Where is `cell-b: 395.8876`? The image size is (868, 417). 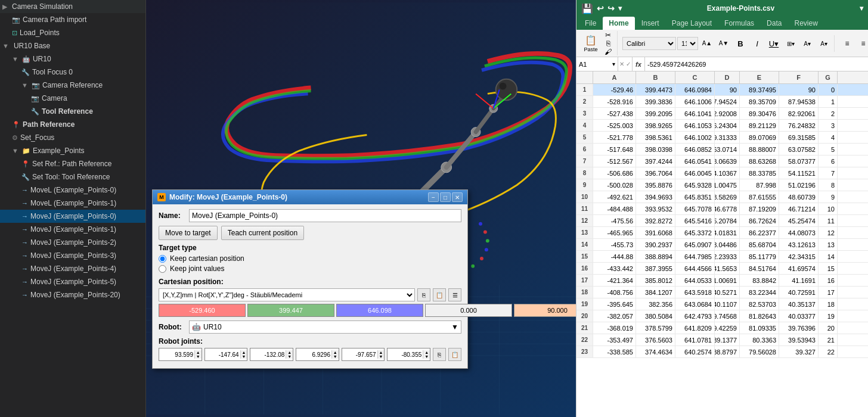 cell-b: 395.8876 is located at coordinates (656, 185).